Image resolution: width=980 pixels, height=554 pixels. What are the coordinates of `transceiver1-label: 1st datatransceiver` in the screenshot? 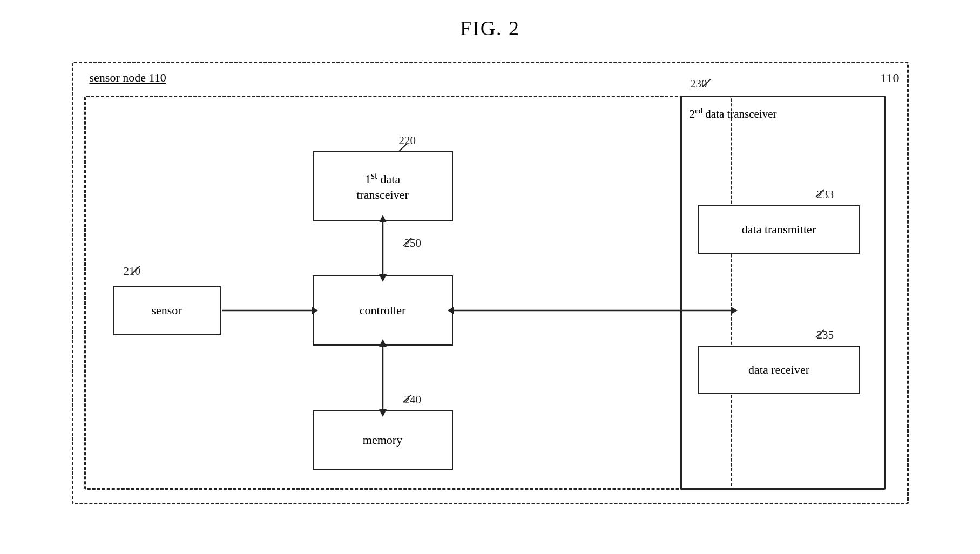 It's located at (382, 186).